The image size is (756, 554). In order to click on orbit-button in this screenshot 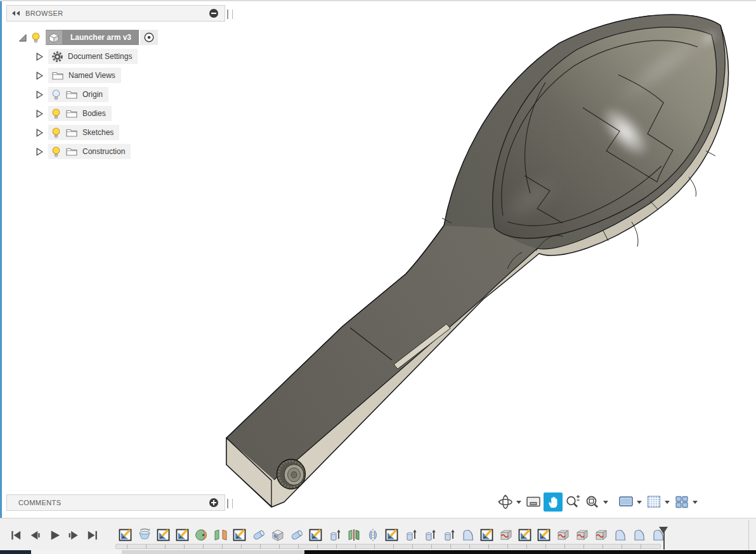, I will do `click(505, 502)`.